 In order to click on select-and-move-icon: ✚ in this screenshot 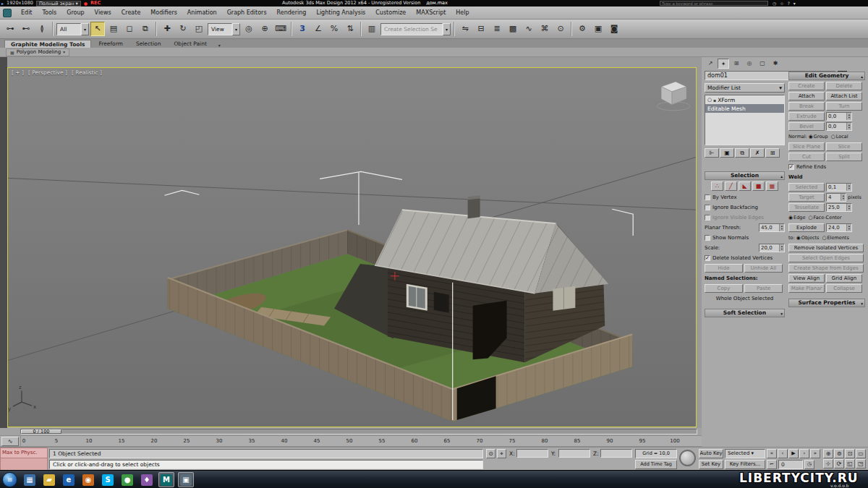, I will do `click(167, 29)`.